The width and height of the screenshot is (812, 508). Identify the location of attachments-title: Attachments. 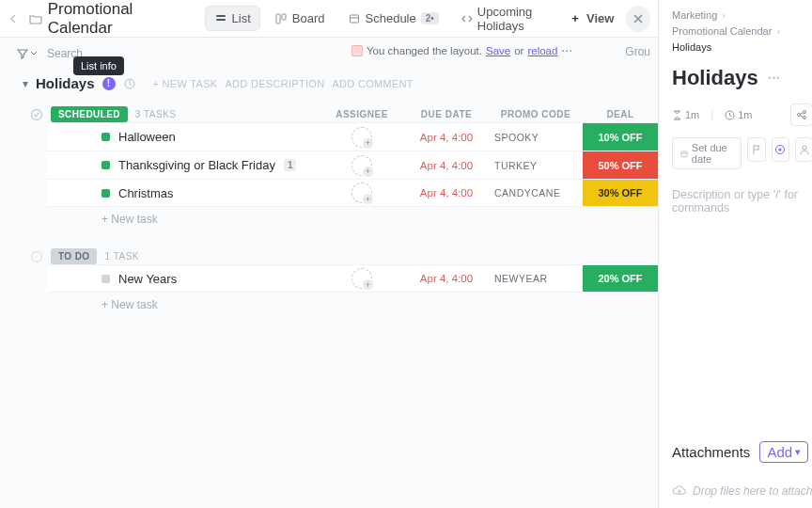
(710, 452).